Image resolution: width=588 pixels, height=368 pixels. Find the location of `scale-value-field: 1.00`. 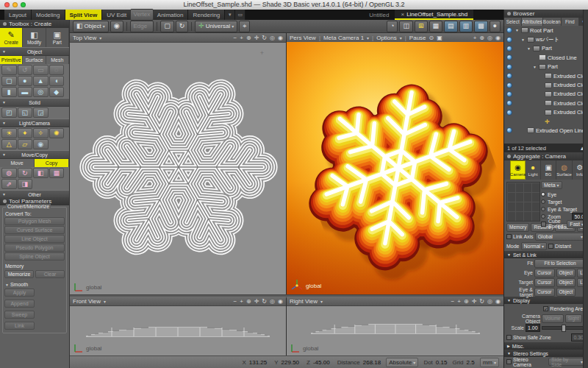

scale-value-field: 1.00 is located at coordinates (533, 328).